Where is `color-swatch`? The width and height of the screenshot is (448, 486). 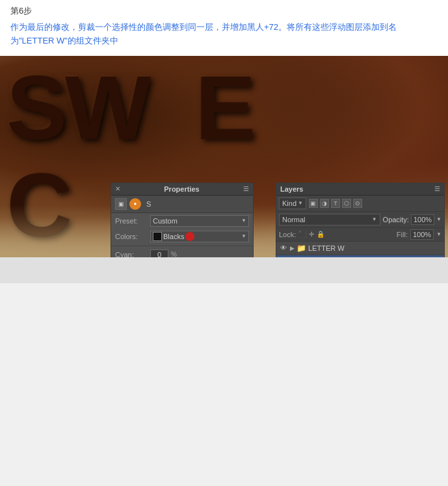
color-swatch is located at coordinates (157, 237).